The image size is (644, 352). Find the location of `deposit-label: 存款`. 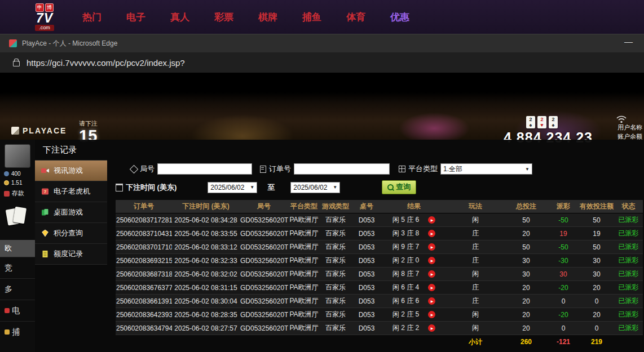

deposit-label: 存款 is located at coordinates (18, 194).